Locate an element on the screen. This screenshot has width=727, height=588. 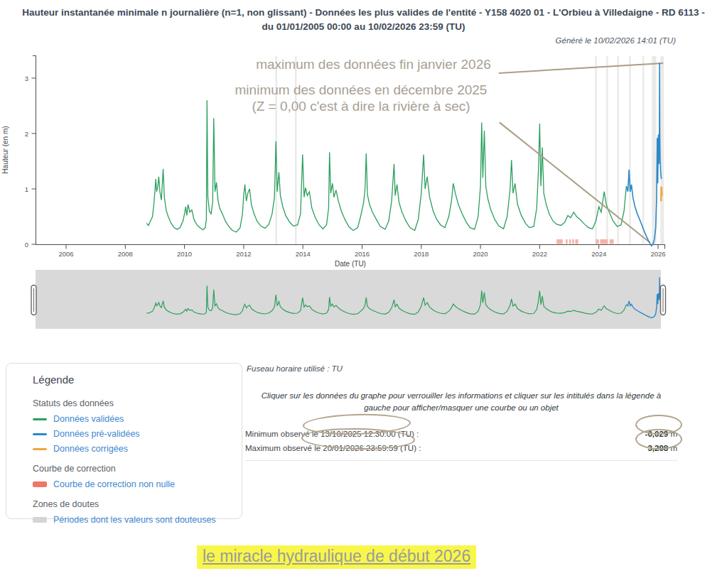
annotation-line-max is located at coordinates (581, 68).